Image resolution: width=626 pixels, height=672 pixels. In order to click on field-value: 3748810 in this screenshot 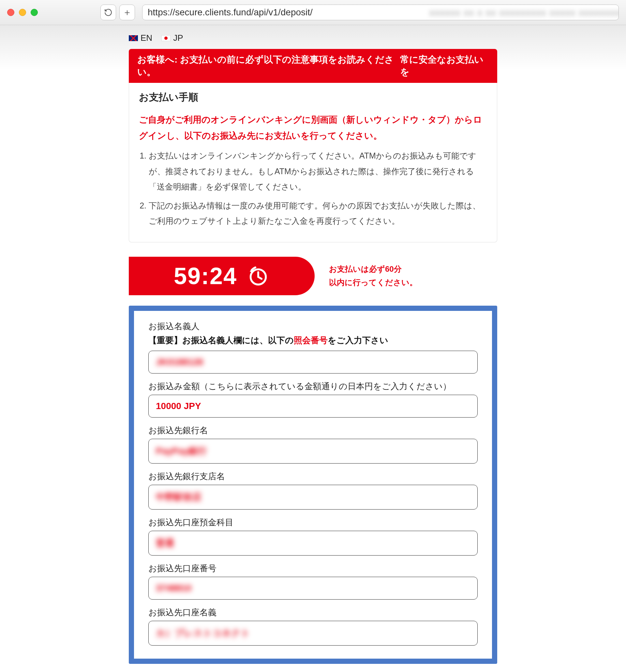, I will do `click(174, 588)`.